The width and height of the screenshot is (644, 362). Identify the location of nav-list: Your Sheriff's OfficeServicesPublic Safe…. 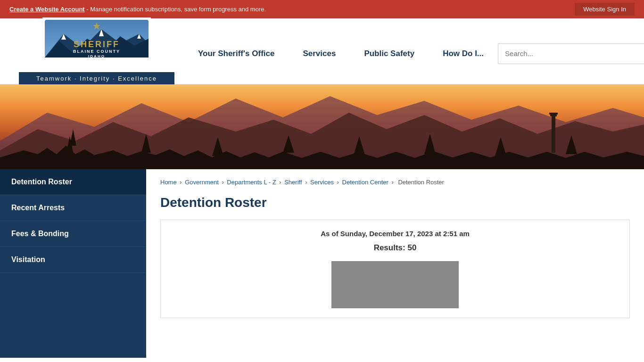
(341, 54).